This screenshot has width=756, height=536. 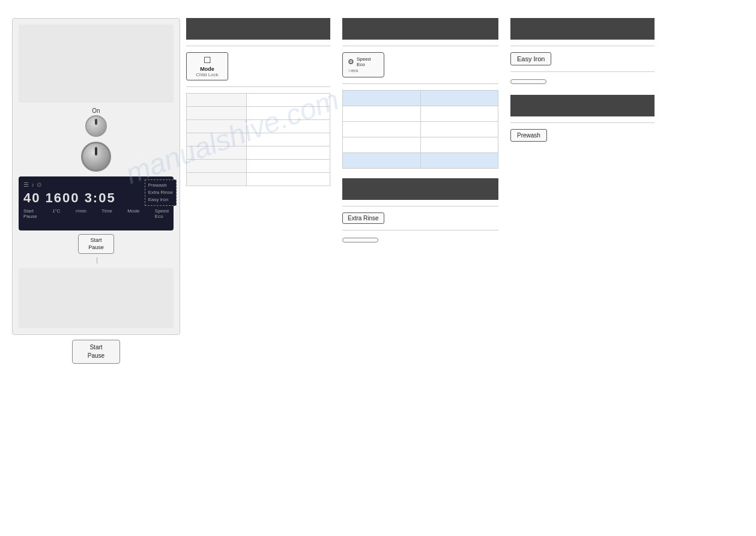 What do you see at coordinates (364, 62) in the screenshot?
I see `speed-eco-label: SpeedEco` at bounding box center [364, 62].